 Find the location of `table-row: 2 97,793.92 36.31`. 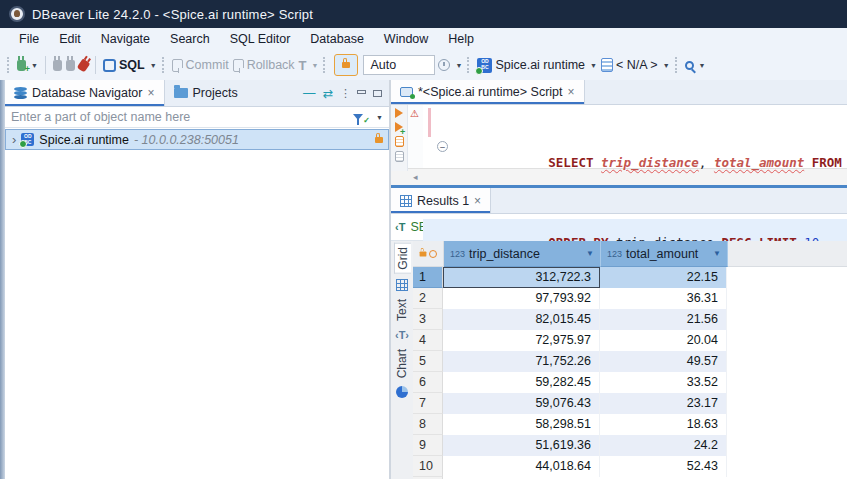

table-row: 2 97,793.92 36.31 is located at coordinates (630, 298).